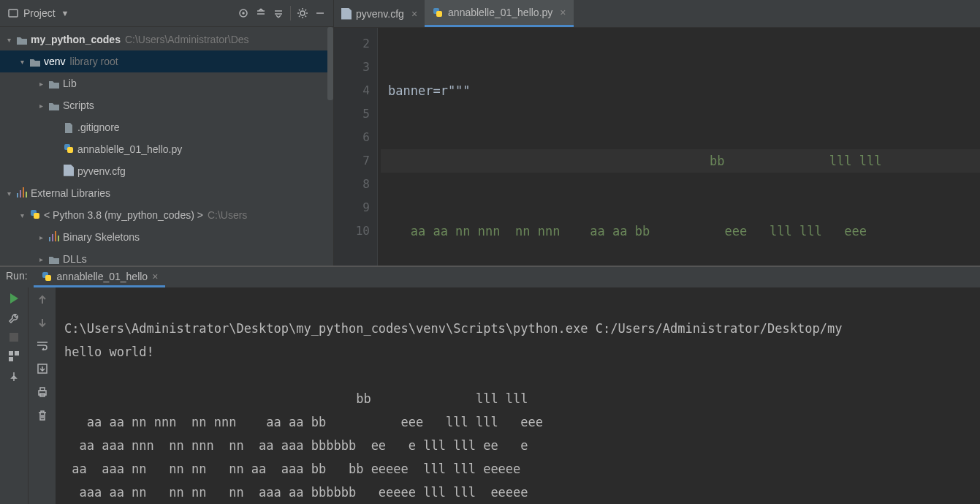 The width and height of the screenshot is (980, 504). I want to click on up-icon, so click(42, 301).